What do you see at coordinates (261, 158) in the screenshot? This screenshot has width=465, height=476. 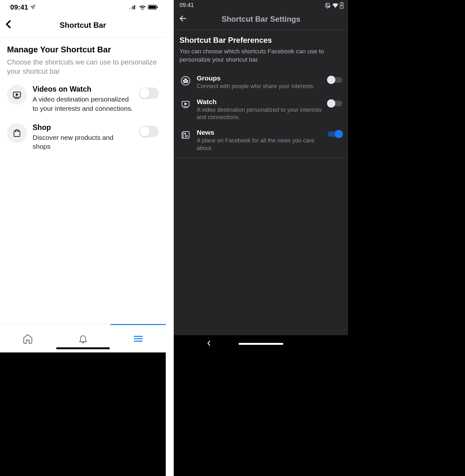 I see `divider` at bounding box center [261, 158].